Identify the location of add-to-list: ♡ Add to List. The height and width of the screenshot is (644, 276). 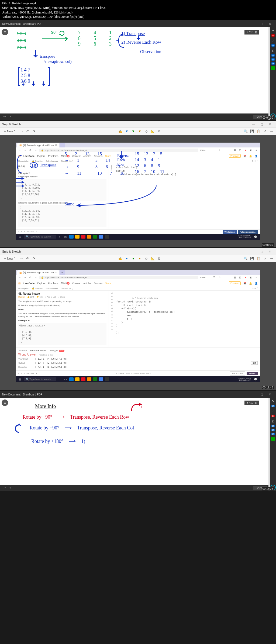
(50, 297).